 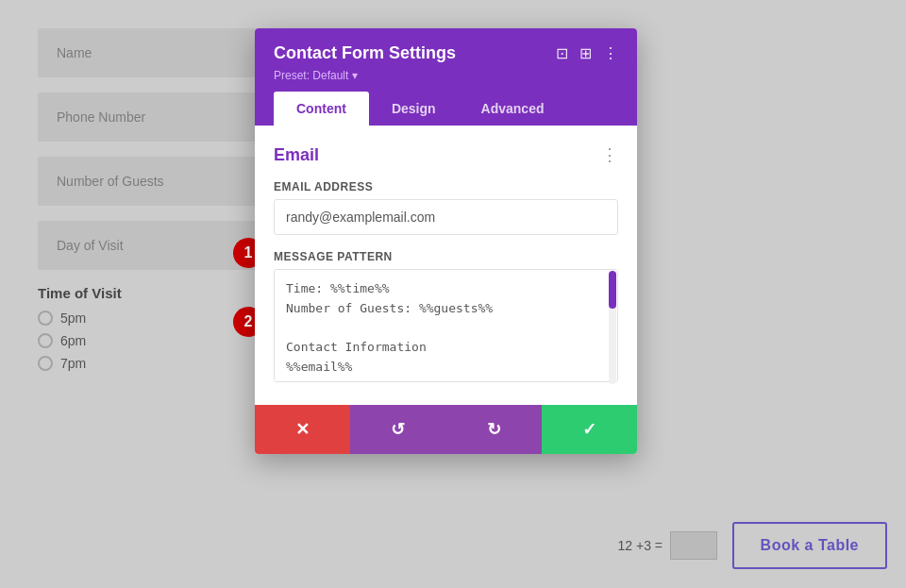 What do you see at coordinates (445, 429) in the screenshot?
I see `modal-footer: ✕ ↺ ↻ ✓` at bounding box center [445, 429].